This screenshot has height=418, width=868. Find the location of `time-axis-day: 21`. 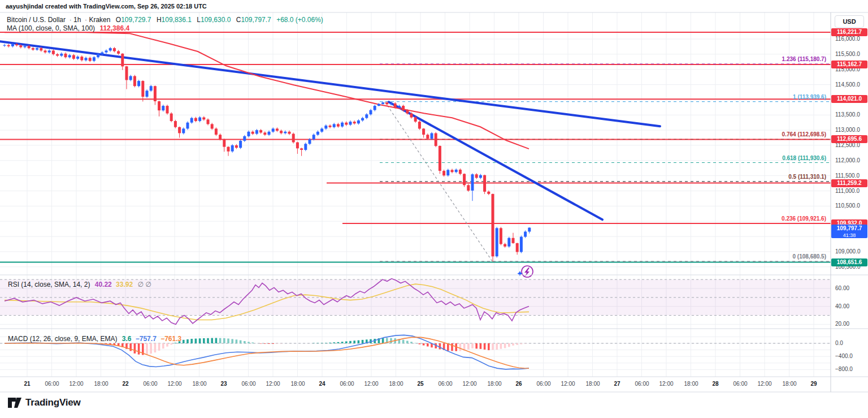

time-axis-day: 21 is located at coordinates (27, 383).